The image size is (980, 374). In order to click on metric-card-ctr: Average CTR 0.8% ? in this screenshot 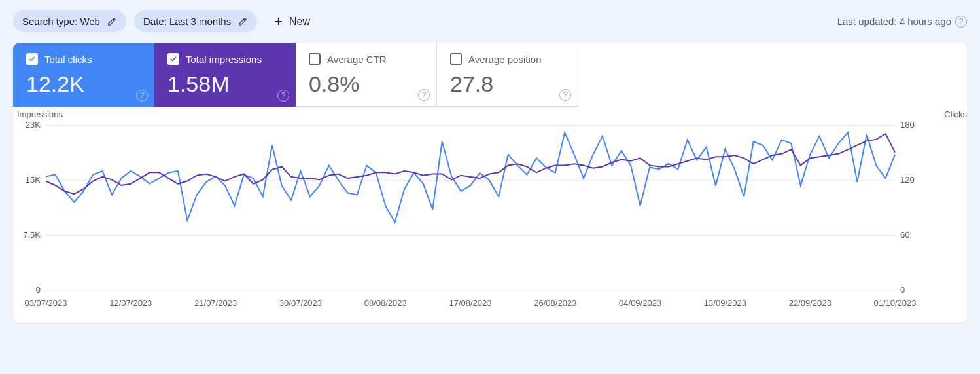, I will do `click(366, 75)`.